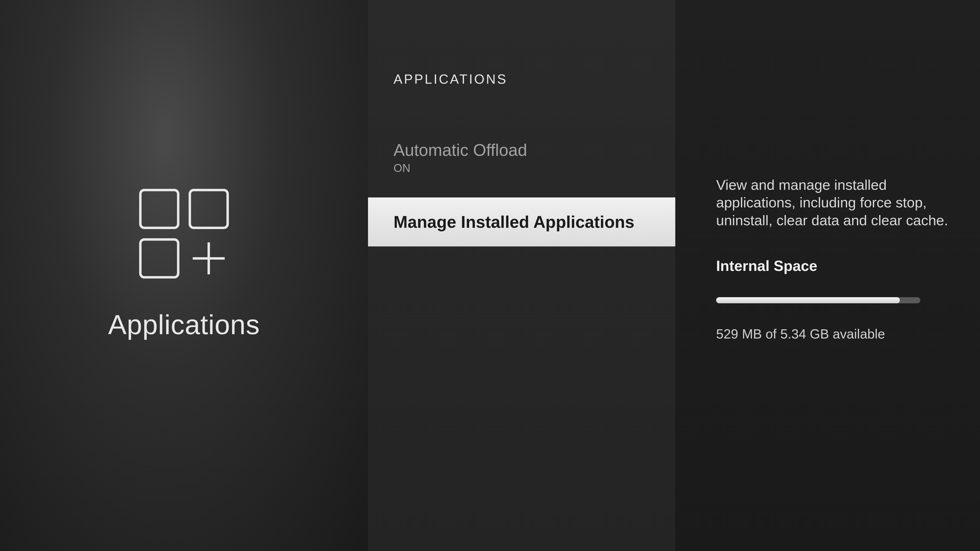  Describe the element at coordinates (833, 202) in the screenshot. I see `description-text: View and manage installed applications, …` at that location.